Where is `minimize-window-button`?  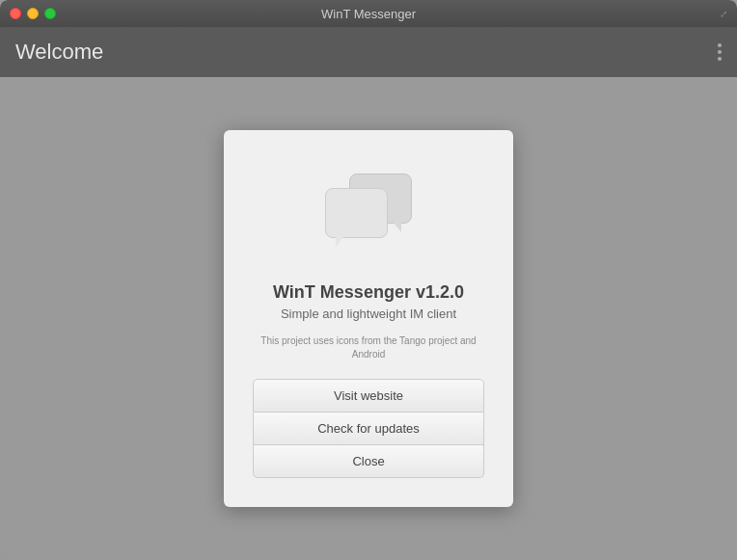
minimize-window-button is located at coordinates (33, 13).